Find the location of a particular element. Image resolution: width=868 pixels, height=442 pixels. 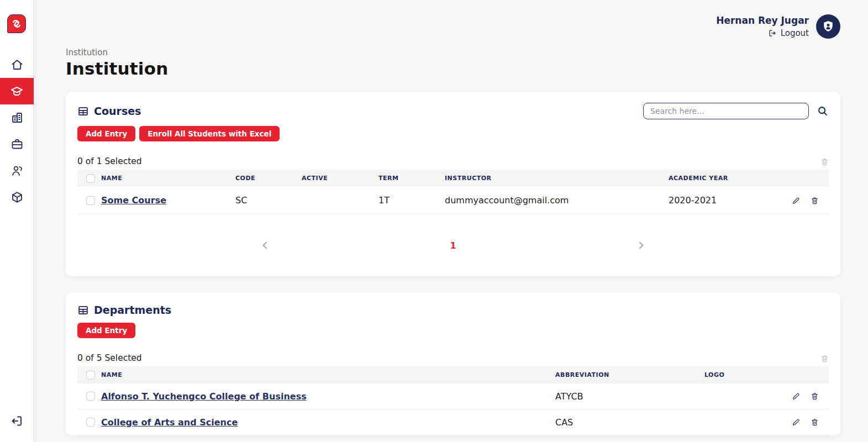

pagination-page-1: 1 is located at coordinates (453, 245).